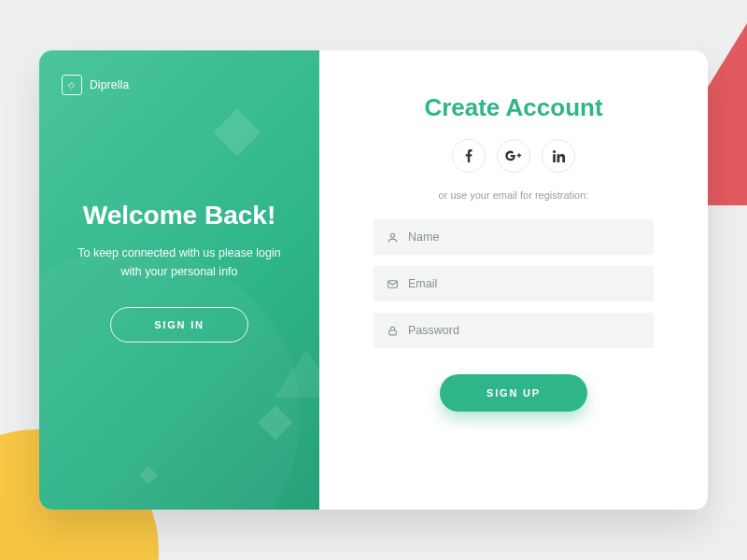  What do you see at coordinates (514, 156) in the screenshot?
I see `social-row` at bounding box center [514, 156].